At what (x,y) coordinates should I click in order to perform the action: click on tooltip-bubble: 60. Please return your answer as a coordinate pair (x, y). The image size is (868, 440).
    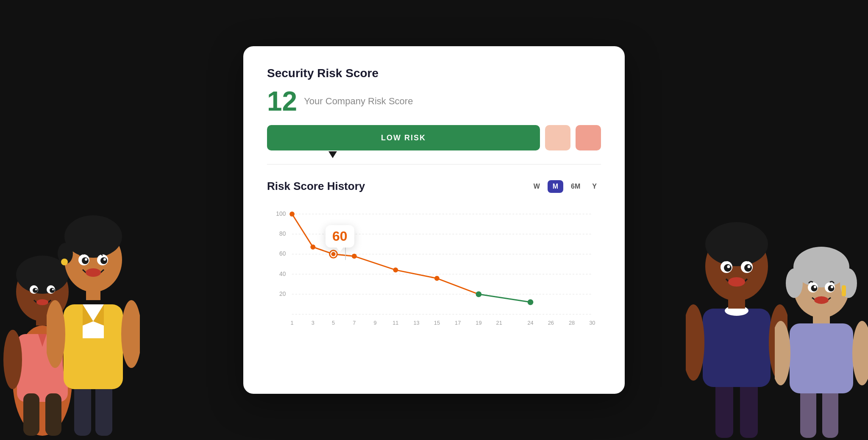
    Looking at the image, I should click on (340, 237).